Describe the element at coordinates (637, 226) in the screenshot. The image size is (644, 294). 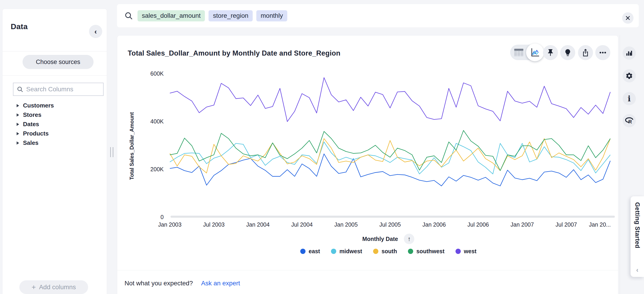
I see `getting-started-label: Getting Started` at that location.